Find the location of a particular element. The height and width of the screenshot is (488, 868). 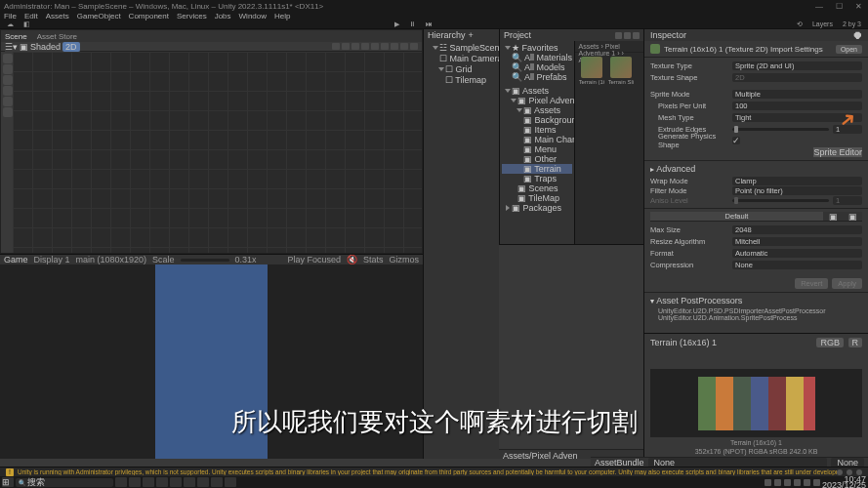

platform-tab-server: ▣ is located at coordinates (852, 217).